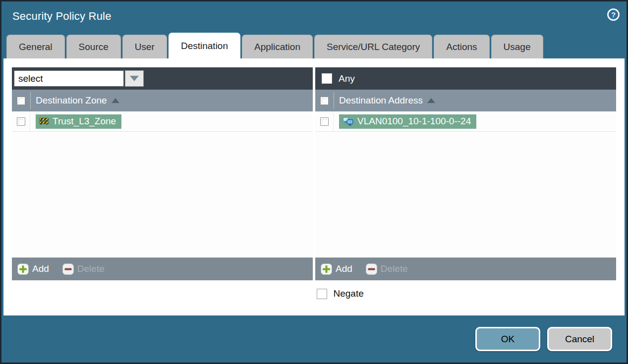 Image resolution: width=628 pixels, height=364 pixels. Describe the element at coordinates (324, 122) in the screenshot. I see `address-row-checkbox` at that location.